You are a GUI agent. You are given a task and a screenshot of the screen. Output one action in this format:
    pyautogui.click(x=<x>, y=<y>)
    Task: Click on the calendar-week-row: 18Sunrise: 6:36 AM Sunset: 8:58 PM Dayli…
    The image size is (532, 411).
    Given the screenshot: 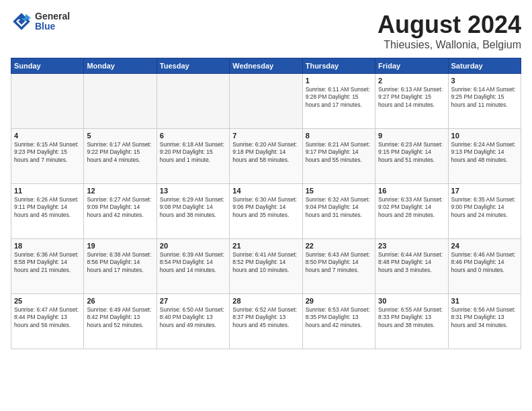 What is the action you would take?
    pyautogui.click(x=266, y=267)
    